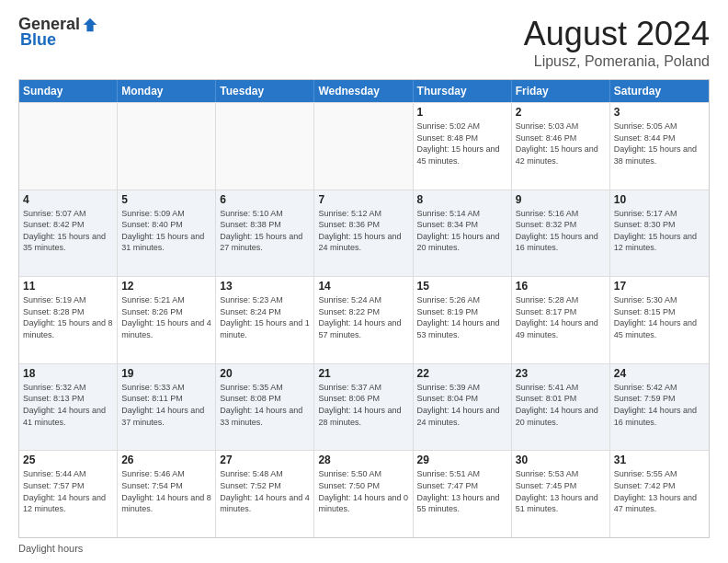 The height and width of the screenshot is (563, 728). What do you see at coordinates (561, 112) in the screenshot?
I see `day-number: 2` at bounding box center [561, 112].